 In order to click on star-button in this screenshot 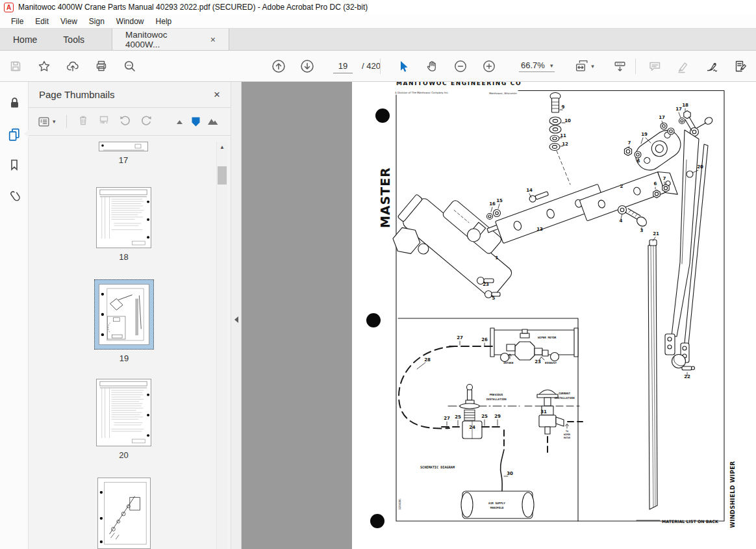, I will do `click(44, 66)`.